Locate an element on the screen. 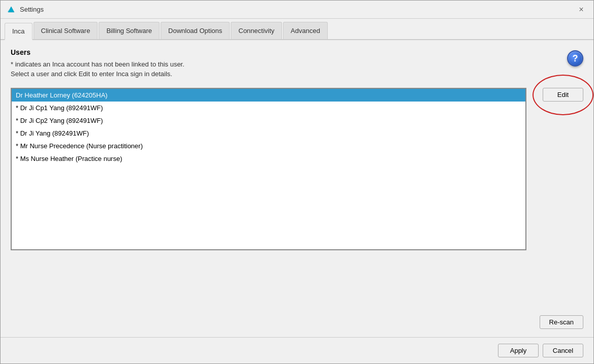 Image resolution: width=594 pixels, height=364 pixels. bottom-bar: Apply Cancel is located at coordinates (297, 350).